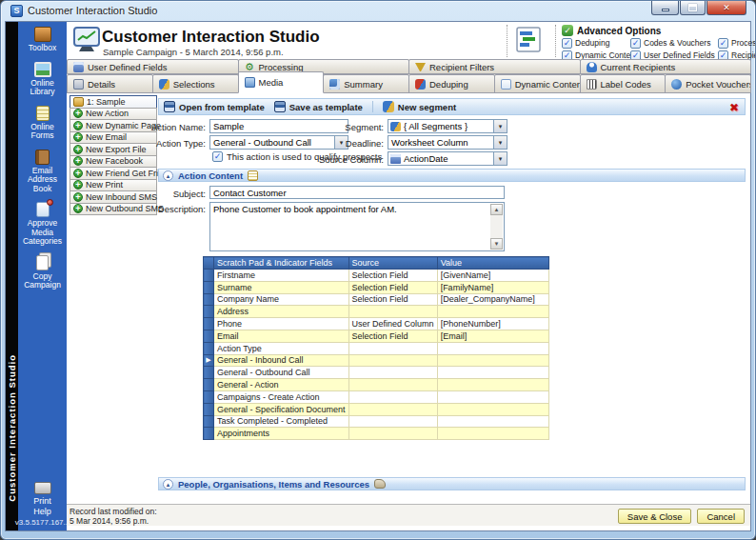  I want to click on subject-input, so click(357, 192).